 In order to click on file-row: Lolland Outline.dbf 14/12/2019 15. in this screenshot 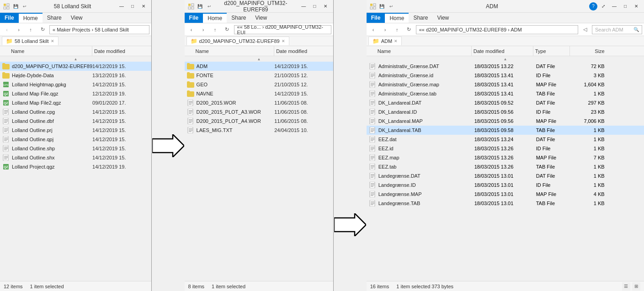, I will do `click(76, 121)`.